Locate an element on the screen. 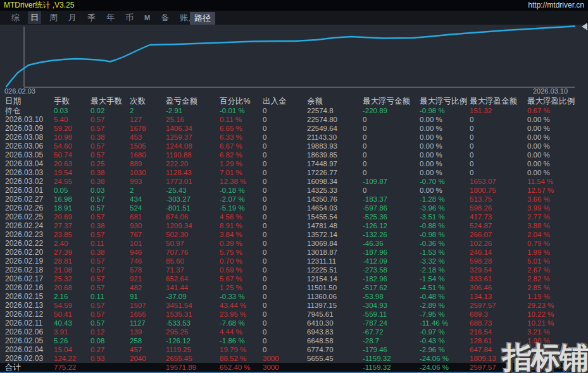 This screenshot has height=373, width=588. cell-trades: 258 is located at coordinates (148, 341).